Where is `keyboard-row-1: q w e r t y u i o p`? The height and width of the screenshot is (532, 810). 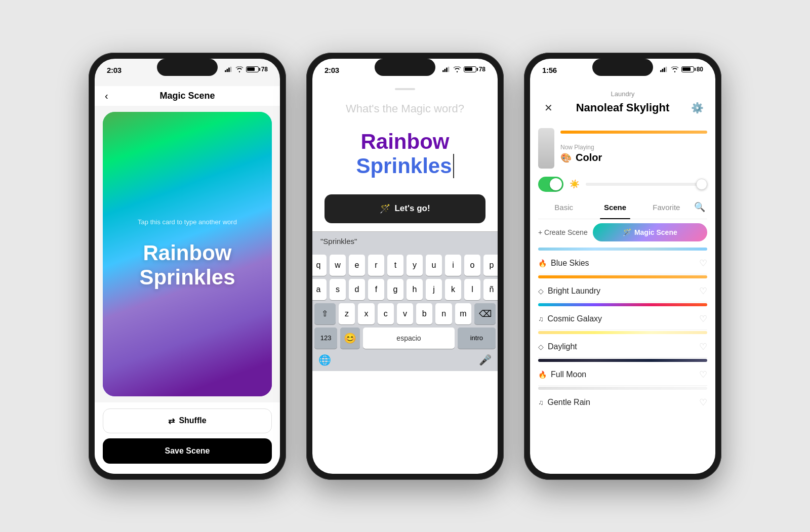 keyboard-row-1: q w e r t y u i o p is located at coordinates (405, 265).